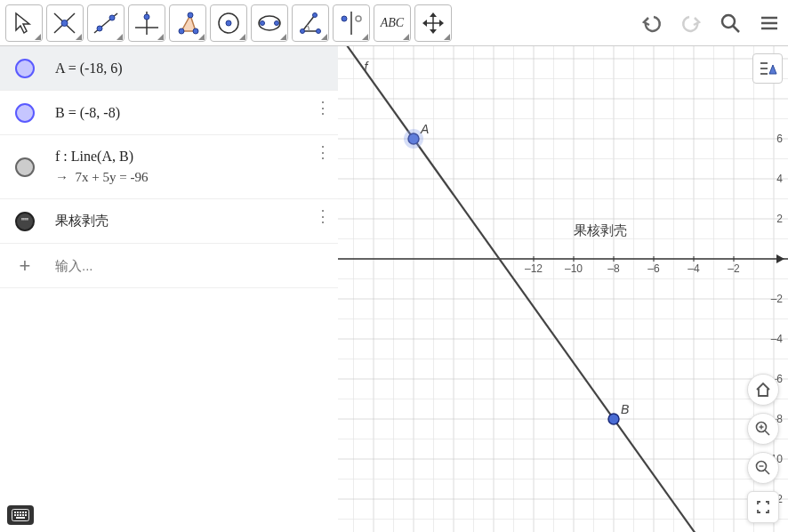  Describe the element at coordinates (574, 269) in the screenshot. I see `svg-text: –10` at that location.